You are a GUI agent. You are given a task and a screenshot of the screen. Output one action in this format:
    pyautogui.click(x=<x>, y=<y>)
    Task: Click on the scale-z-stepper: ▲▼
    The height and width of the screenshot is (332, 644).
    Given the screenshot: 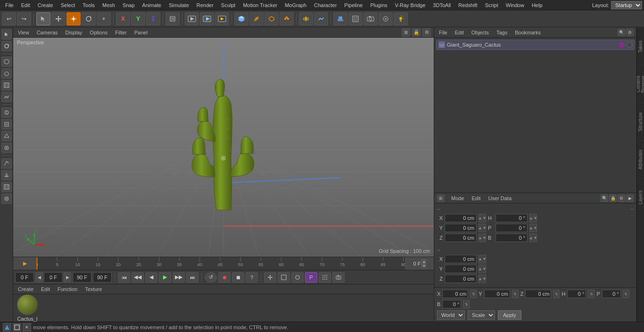 What is the action you would take?
    pyautogui.click(x=482, y=279)
    